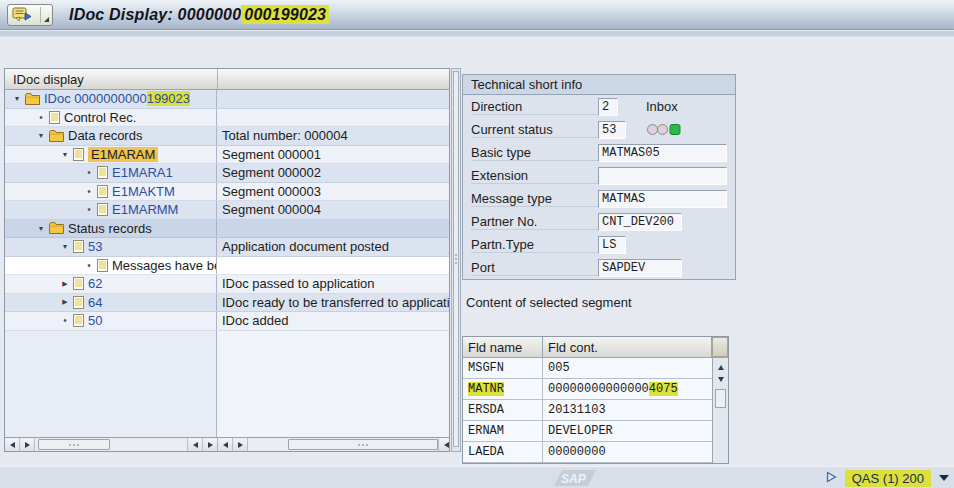 This screenshot has width=954, height=488. I want to click on tree-row-e1mara1: •E1MARA1Segment 000002, so click(227, 174).